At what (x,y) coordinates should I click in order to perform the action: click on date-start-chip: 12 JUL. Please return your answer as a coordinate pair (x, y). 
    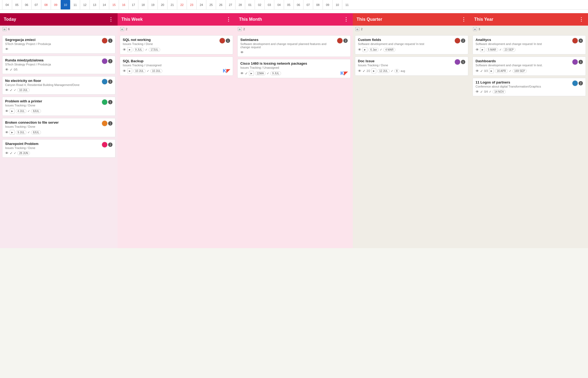
    Looking at the image, I should click on (384, 71).